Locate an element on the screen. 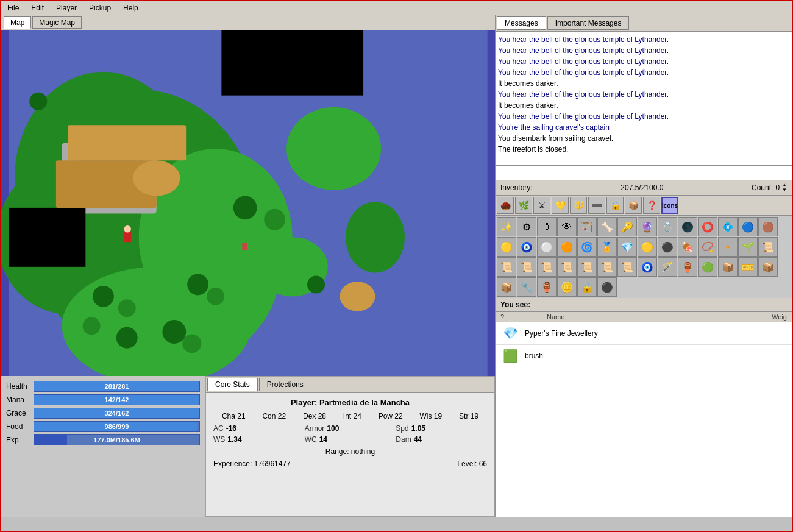 This screenshot has width=793, height=532. inventory-item: 🎫 is located at coordinates (748, 267).